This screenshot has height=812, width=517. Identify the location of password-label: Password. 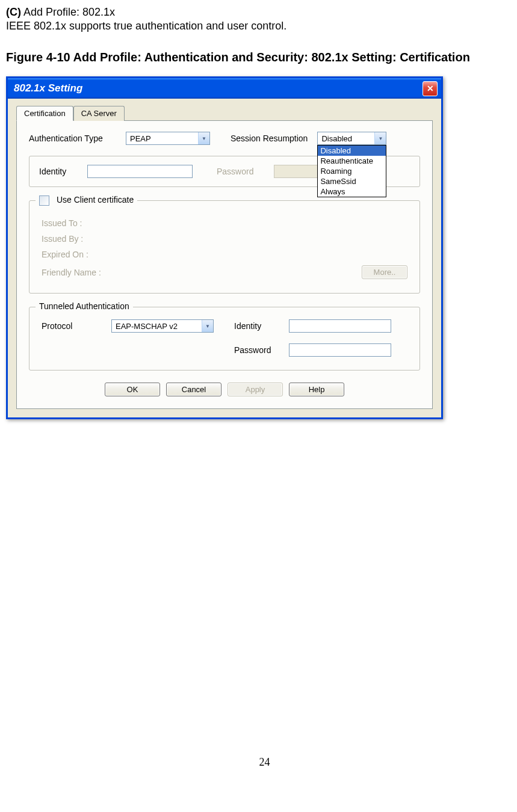
(240, 171).